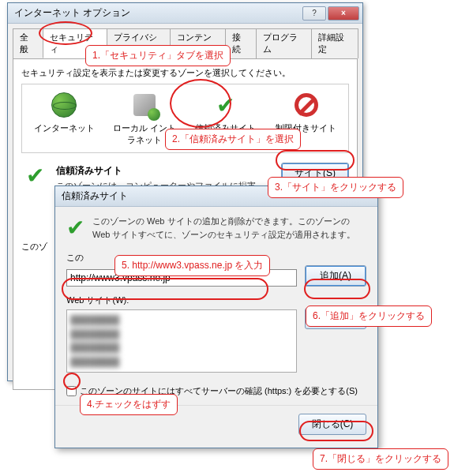  Describe the element at coordinates (306, 105) in the screenshot. I see `restricted-icon` at that location.